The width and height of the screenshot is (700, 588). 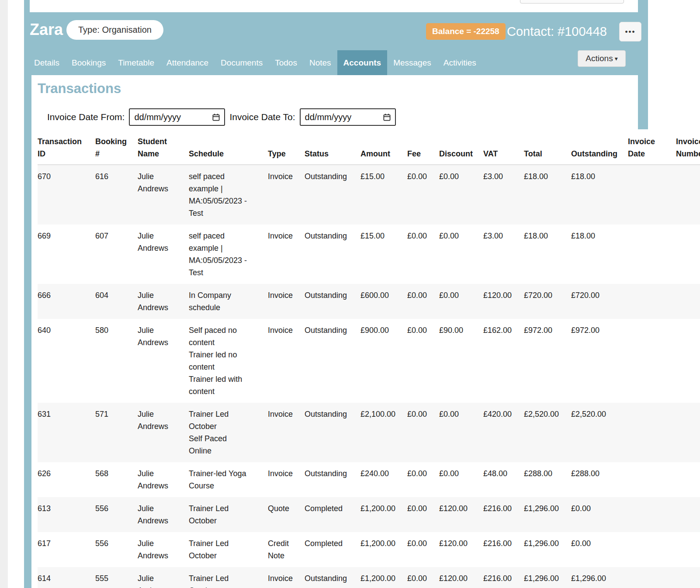 I want to click on column-header-amount: Amount, so click(x=384, y=147).